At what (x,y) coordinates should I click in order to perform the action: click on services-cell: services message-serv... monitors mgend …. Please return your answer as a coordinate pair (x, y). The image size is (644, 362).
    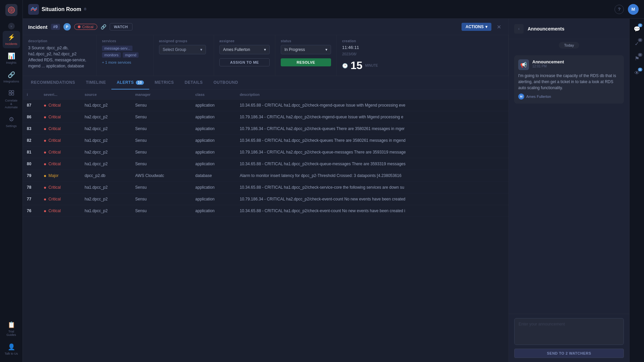
    Looking at the image, I should click on (125, 56).